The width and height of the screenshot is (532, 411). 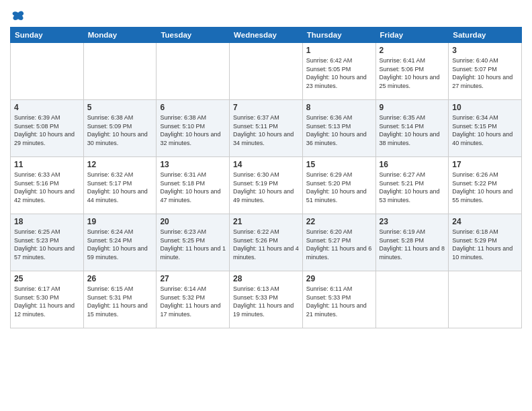 I want to click on day-number: 24, so click(x=485, y=222).